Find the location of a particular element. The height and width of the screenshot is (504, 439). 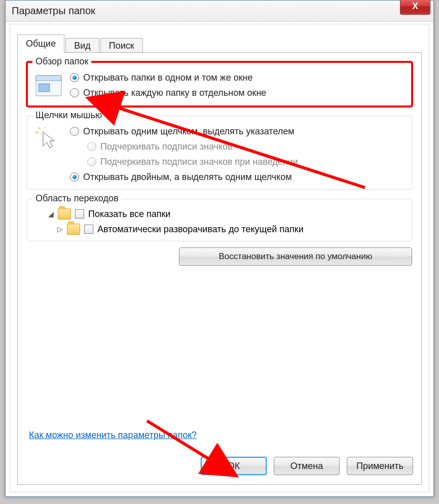

radio-underline-hover-label: Подчеркивать подписи значков при наведен… is located at coordinates (199, 162).